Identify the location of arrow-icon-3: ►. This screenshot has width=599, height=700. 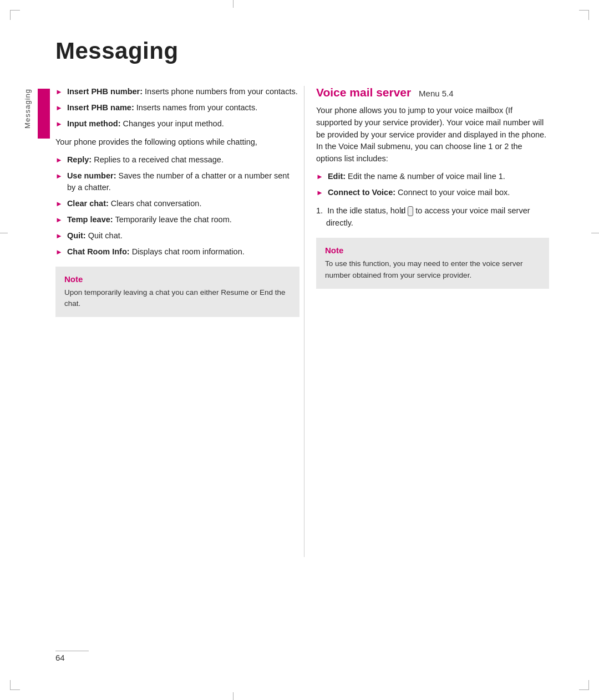
(59, 124).